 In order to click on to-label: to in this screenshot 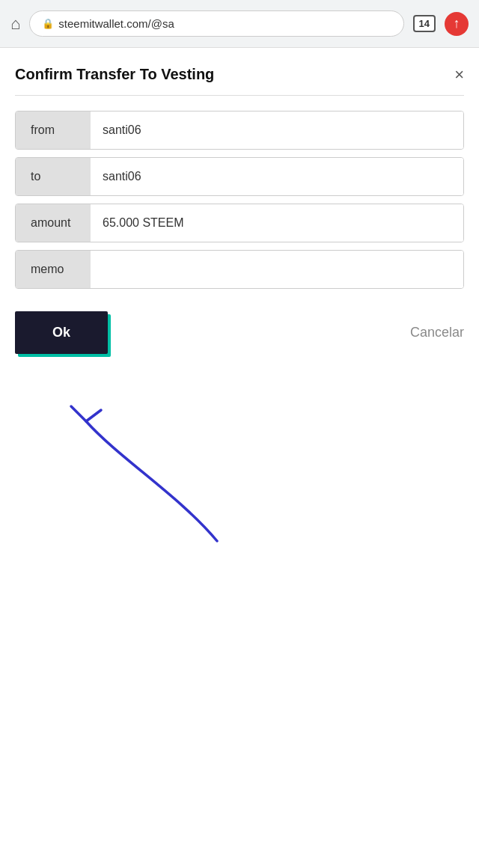, I will do `click(53, 177)`.